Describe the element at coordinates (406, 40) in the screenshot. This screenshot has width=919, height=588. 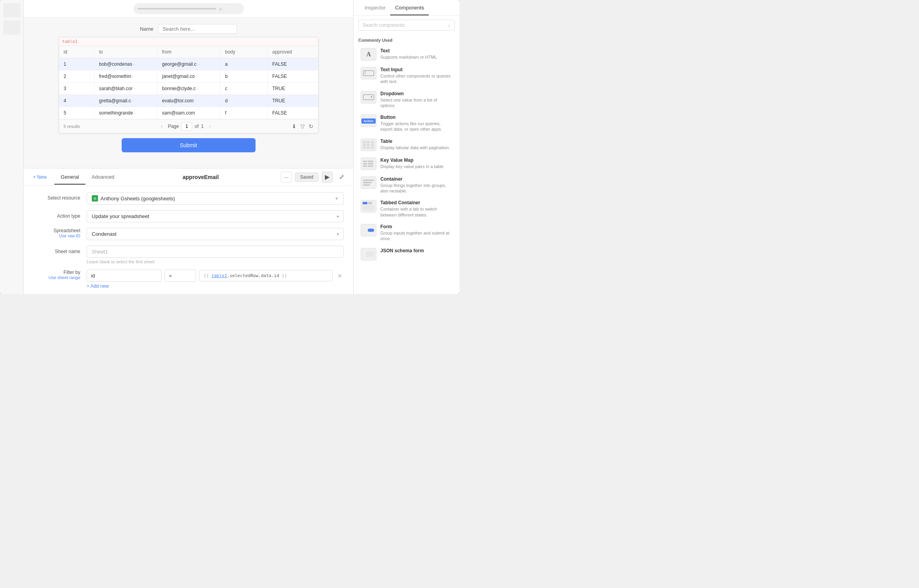
I see `section-title: Commonly Used` at that location.